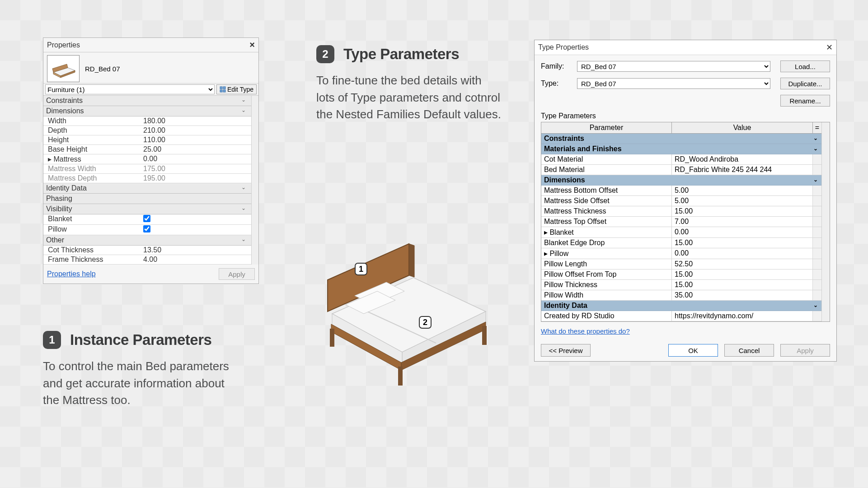  Describe the element at coordinates (586, 331) in the screenshot. I see `help-link: What do these properties do?` at that location.